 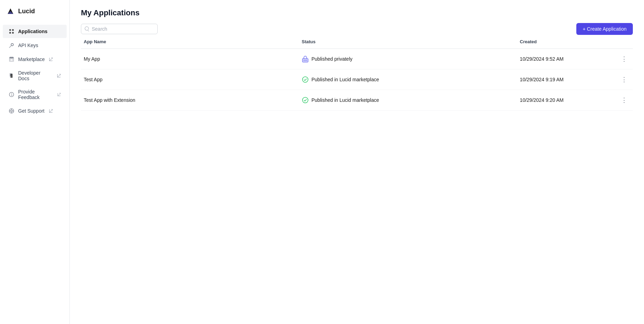 I want to click on cell-created: 10/29/2024 9:20 AM, so click(x=566, y=100).